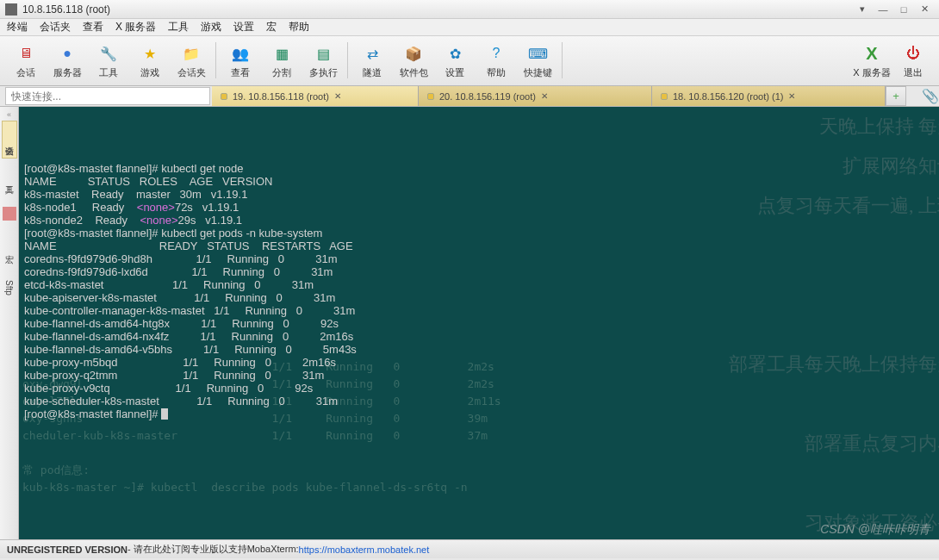 This screenshot has width=939, height=560. What do you see at coordinates (17, 28) in the screenshot?
I see `menu-terminal: 终端` at bounding box center [17, 28].